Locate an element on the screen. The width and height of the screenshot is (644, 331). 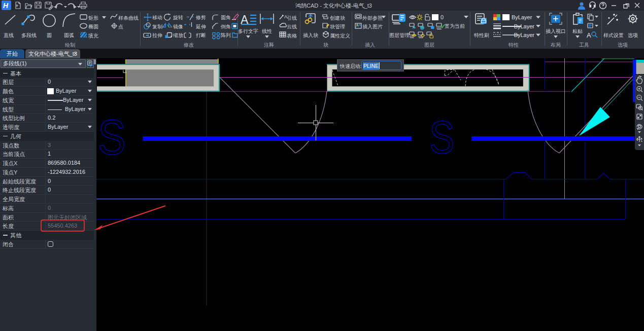
svg-text: 工具 is located at coordinates (584, 45).